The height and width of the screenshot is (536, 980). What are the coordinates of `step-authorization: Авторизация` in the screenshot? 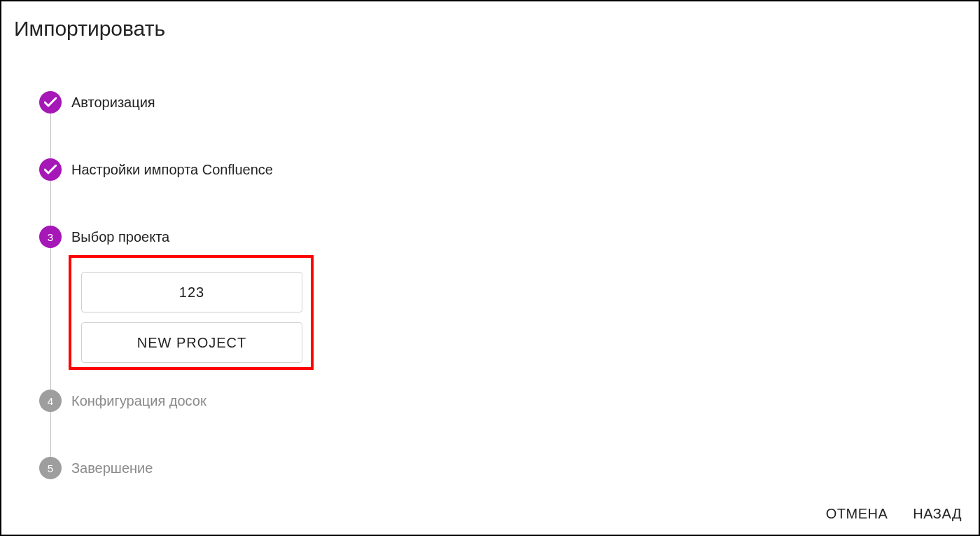 It's located at (509, 102).